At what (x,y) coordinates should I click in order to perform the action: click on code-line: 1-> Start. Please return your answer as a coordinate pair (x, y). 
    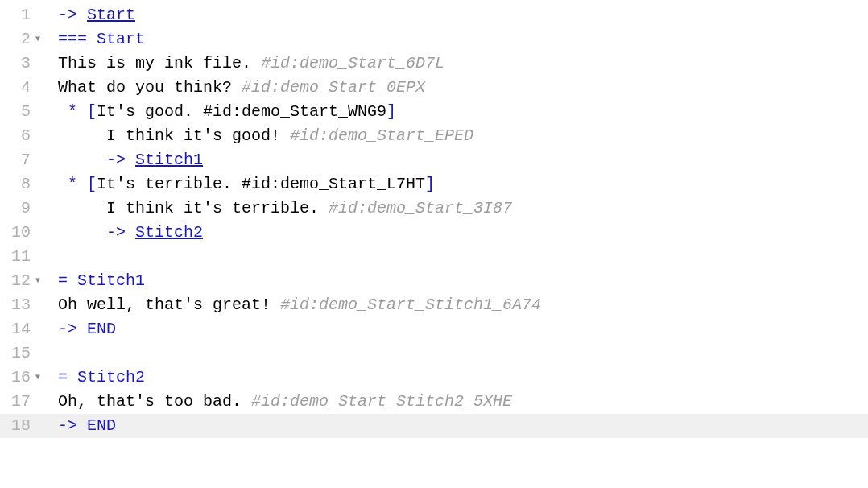
    Looking at the image, I should click on (434, 15).